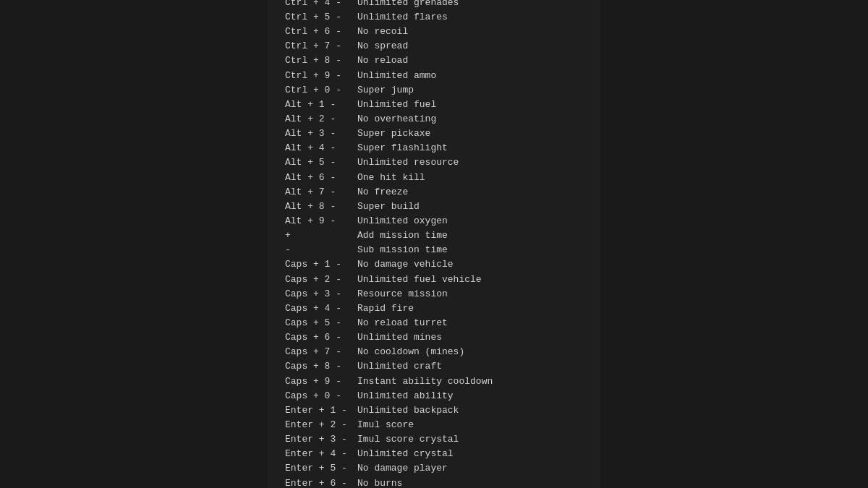  What do you see at coordinates (402, 294) in the screenshot?
I see `cheat-desc: Resource mission` at bounding box center [402, 294].